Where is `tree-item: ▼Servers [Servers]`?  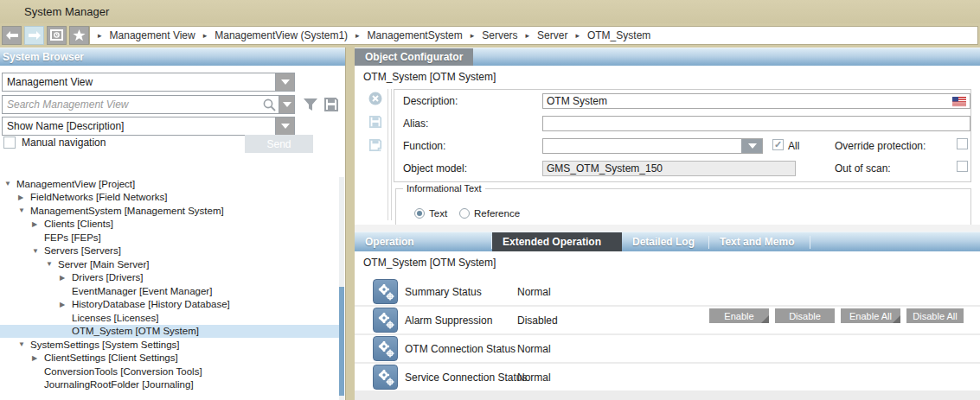
tree-item: ▼Servers [Servers] is located at coordinates (170, 251).